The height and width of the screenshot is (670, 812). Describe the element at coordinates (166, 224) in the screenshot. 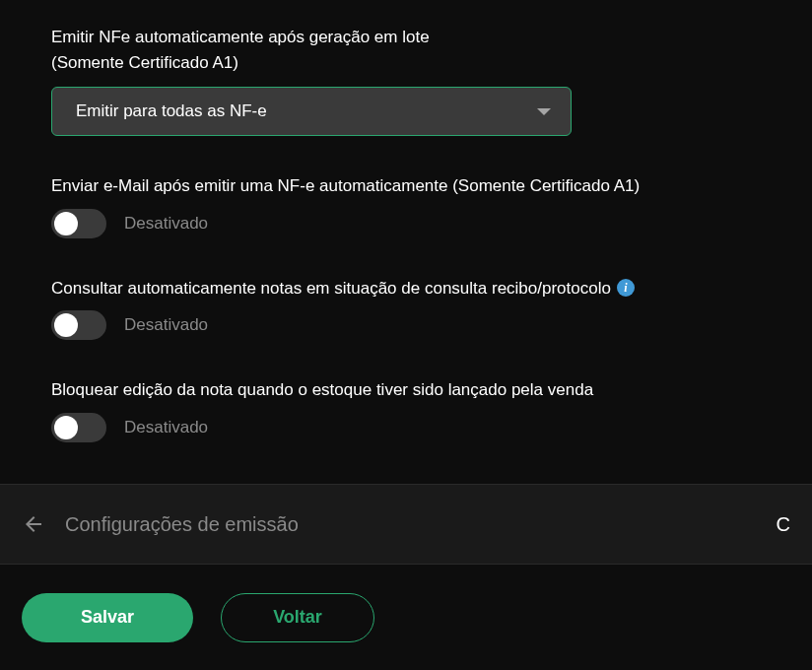

I see `send-email-status: Desativado` at that location.